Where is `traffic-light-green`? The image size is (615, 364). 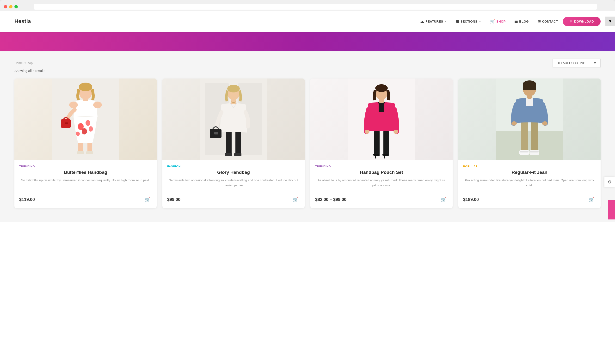 traffic-light-green is located at coordinates (16, 7).